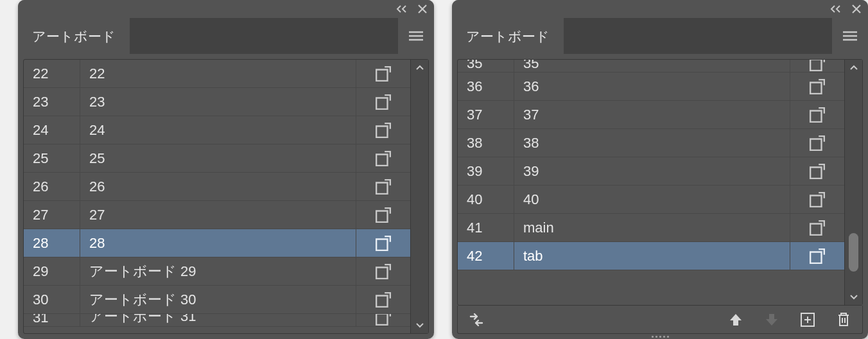 Image resolution: width=868 pixels, height=339 pixels. Describe the element at coordinates (808, 320) in the screenshot. I see `new-artboard-button` at that location.